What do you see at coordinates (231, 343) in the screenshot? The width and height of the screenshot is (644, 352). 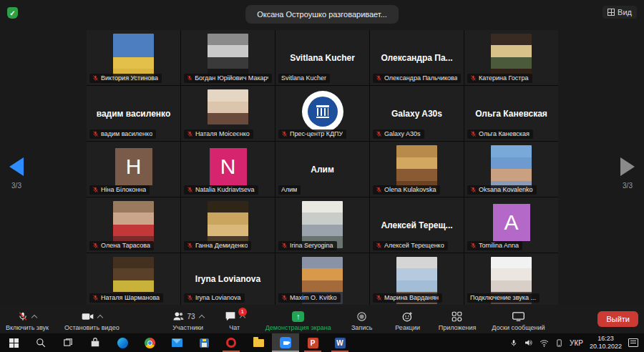 I see `opera-icon` at bounding box center [231, 343].